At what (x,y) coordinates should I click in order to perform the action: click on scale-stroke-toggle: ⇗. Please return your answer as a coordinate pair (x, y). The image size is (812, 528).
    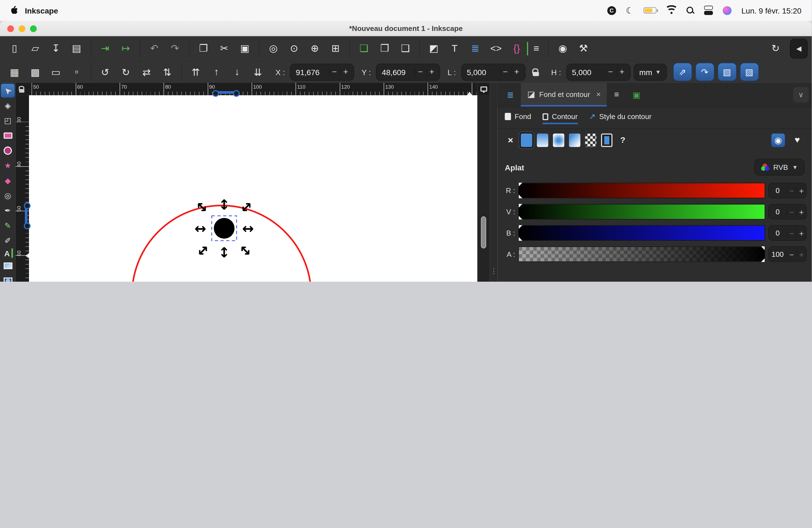
    Looking at the image, I should click on (682, 72).